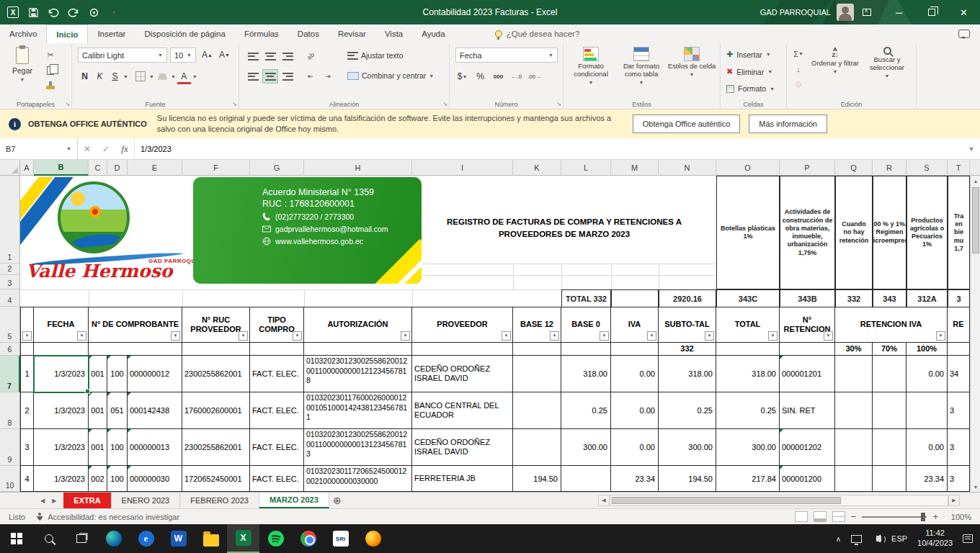 This screenshot has width=980, height=553. Describe the element at coordinates (10, 298) in the screenshot. I see `row-header-4: 4` at that location.